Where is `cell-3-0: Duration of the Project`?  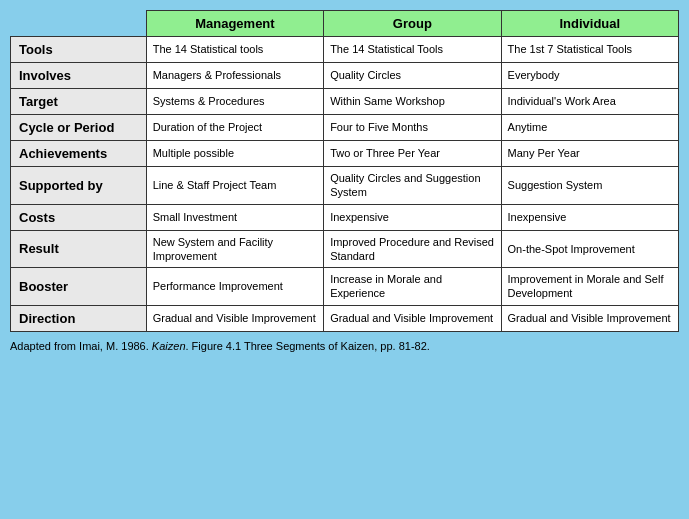
cell-3-0: Duration of the Project is located at coordinates (234, 128).